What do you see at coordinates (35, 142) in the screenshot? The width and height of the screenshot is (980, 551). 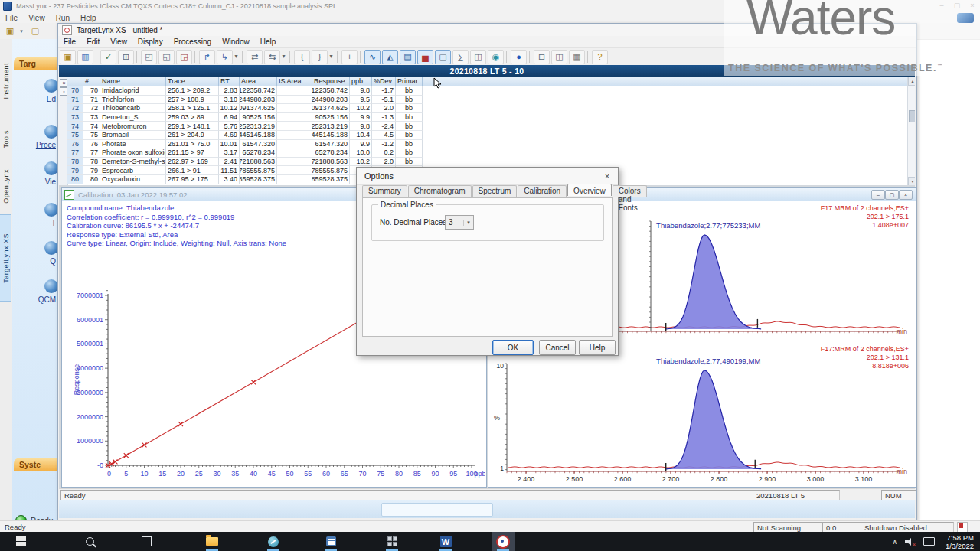 I see `shortcut-item-proce: Proce` at bounding box center [35, 142].